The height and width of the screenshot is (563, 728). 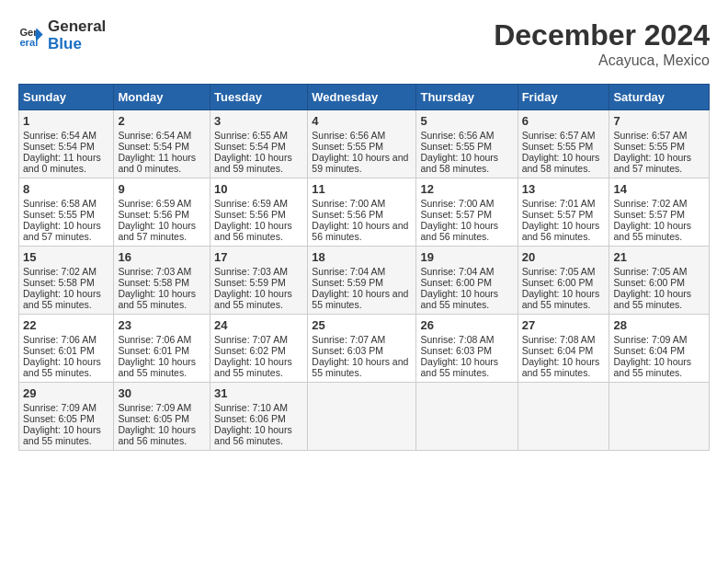 I want to click on calendar-cell: 31Sunrise: 7:10 AMSunset: 6:06 PMDayligh…, so click(x=259, y=417).